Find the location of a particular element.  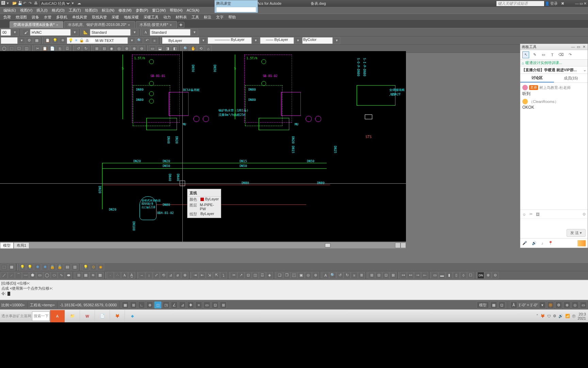

disc-power: 动力 is located at coordinates (167, 17).